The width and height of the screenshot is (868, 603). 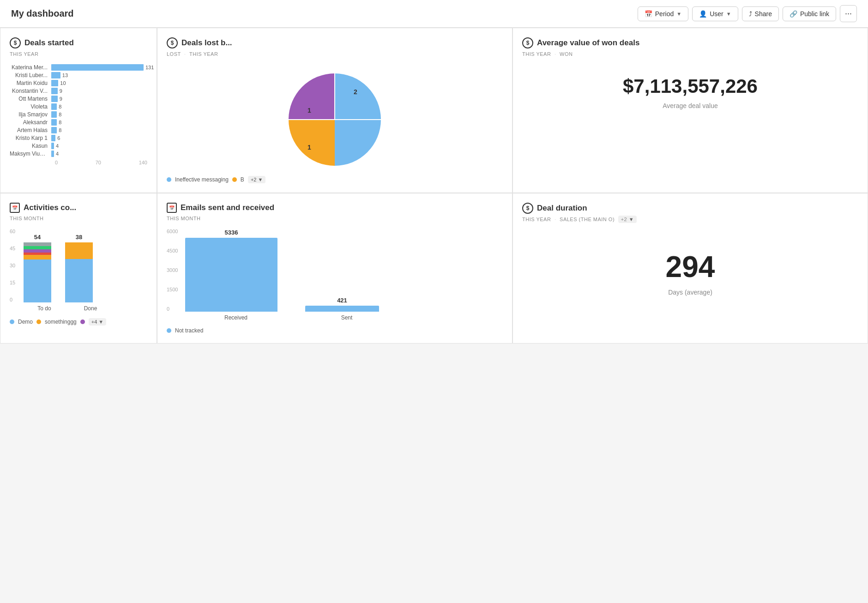 I want to click on activity-bar-group: 54, so click(x=37, y=268).